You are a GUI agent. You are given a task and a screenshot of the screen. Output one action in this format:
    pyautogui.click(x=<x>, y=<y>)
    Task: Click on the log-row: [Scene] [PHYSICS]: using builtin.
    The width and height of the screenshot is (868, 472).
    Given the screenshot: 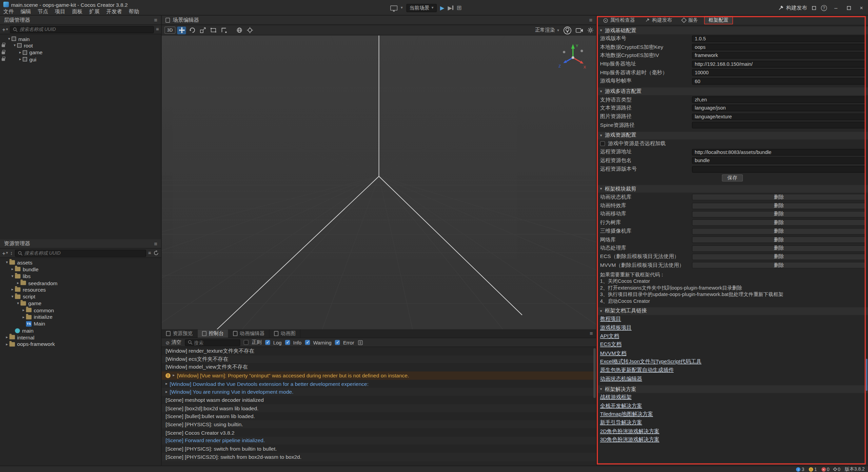 What is the action you would take?
    pyautogui.click(x=379, y=424)
    